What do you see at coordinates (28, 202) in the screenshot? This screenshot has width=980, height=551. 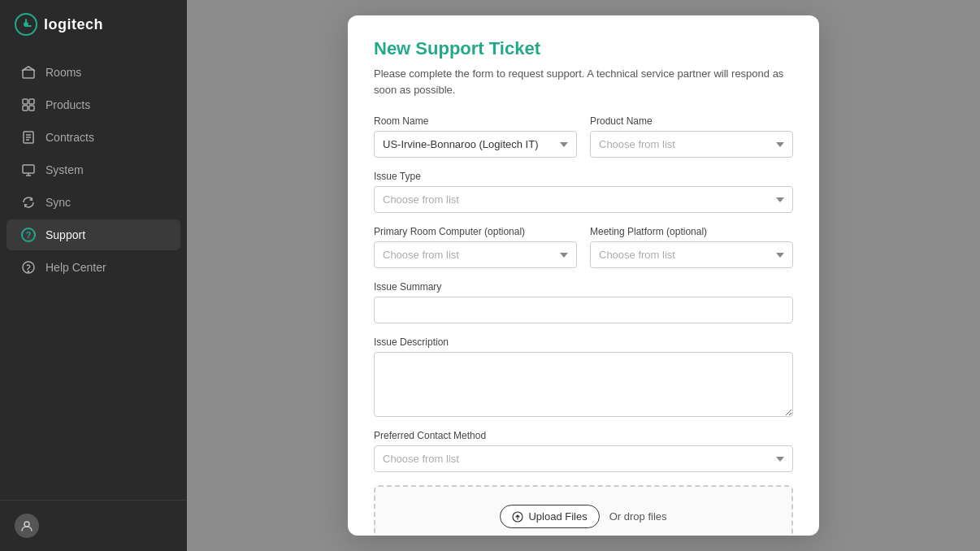 I see `sync-icon` at bounding box center [28, 202].